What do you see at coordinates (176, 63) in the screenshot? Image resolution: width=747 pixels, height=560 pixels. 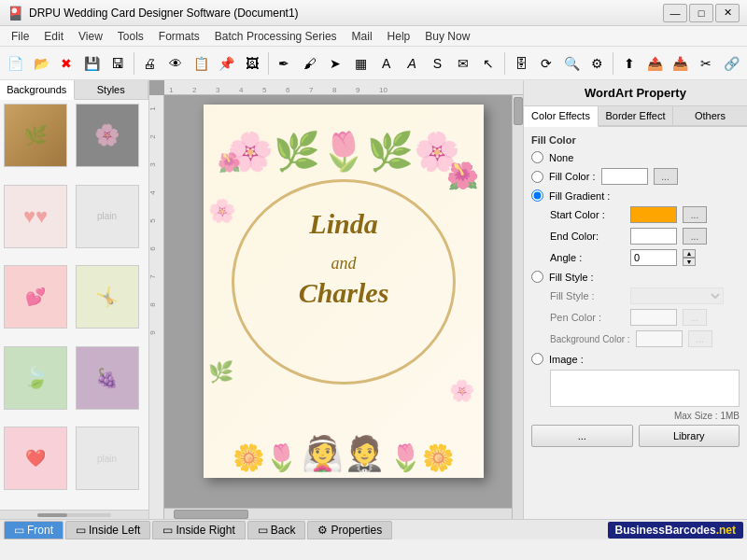 I see `preview-button: 👁` at bounding box center [176, 63].